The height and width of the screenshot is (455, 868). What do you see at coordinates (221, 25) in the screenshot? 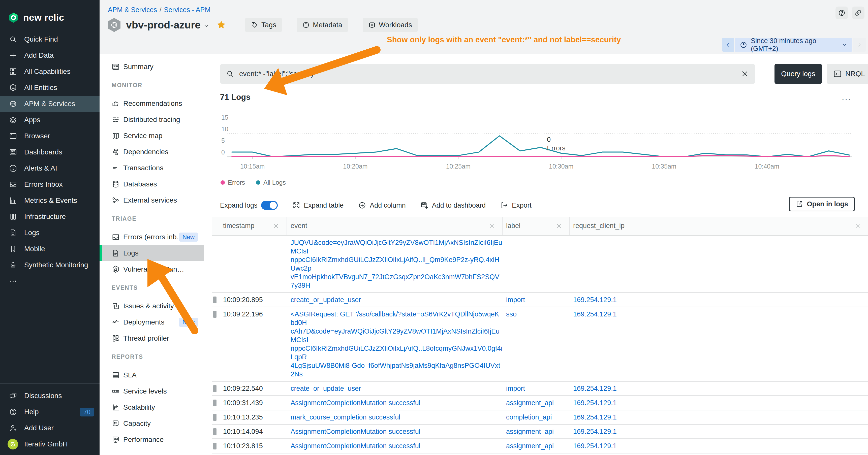
I see `favorite-star-icon` at bounding box center [221, 25].